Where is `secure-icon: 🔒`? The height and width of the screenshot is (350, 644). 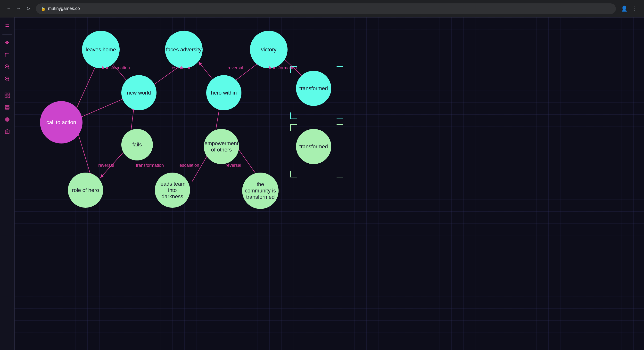 secure-icon: 🔒 is located at coordinates (43, 8).